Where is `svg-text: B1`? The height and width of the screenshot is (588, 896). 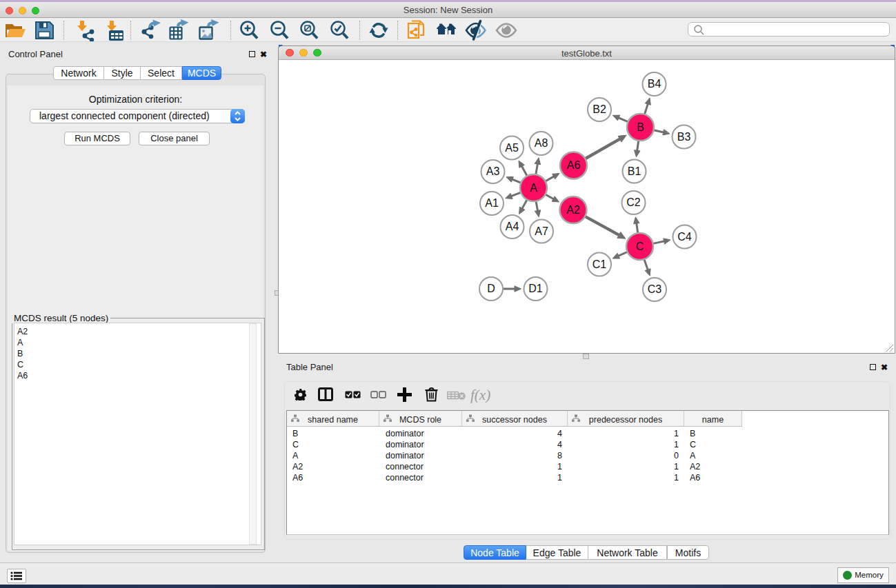
svg-text: B1 is located at coordinates (635, 171).